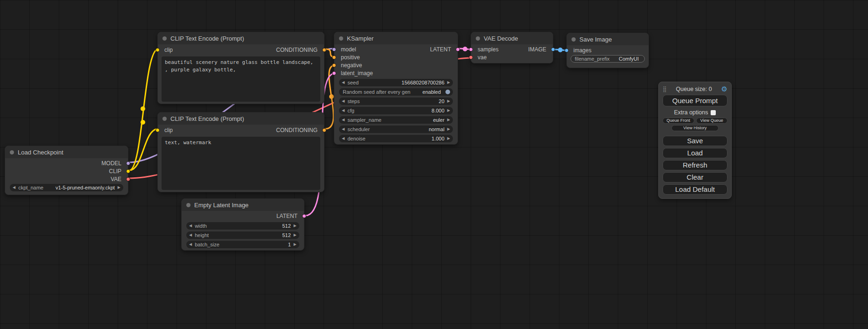 The width and height of the screenshot is (868, 329). I want to click on port-row-model: model LATENT, so click(396, 49).